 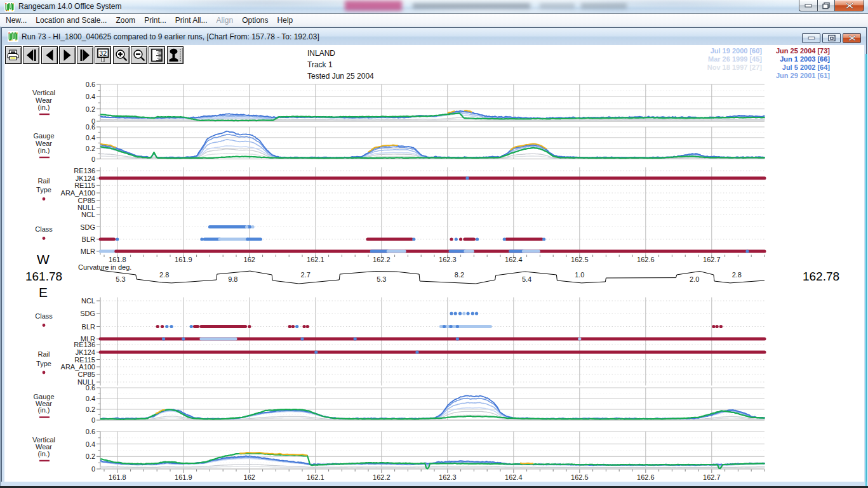 I want to click on chart-window-icon, so click(x=13, y=37).